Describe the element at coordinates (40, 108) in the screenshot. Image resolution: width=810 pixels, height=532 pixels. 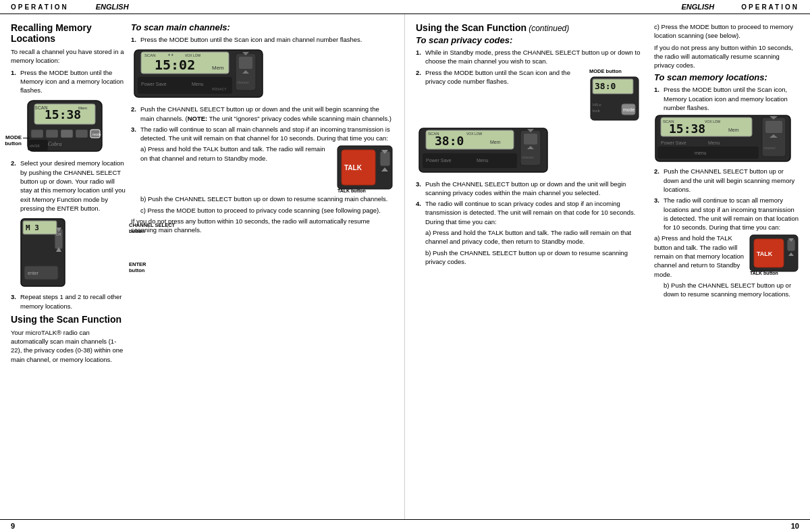
I see `svg-text: SCAN` at that location.